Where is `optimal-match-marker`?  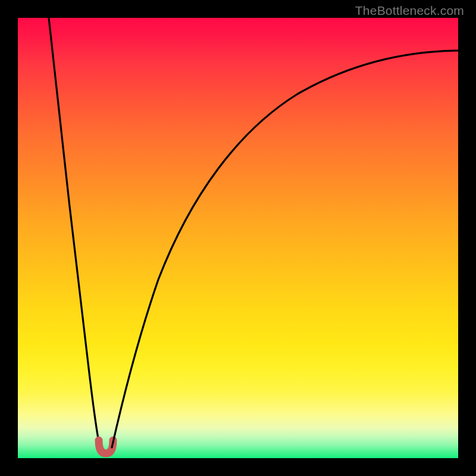 optimal-match-marker is located at coordinates (106, 447).